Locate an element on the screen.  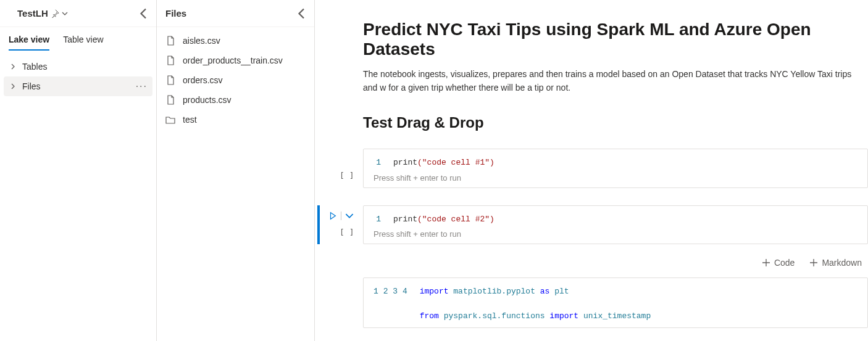
code-block: import matplotlib.pyplot as plt from pys… is located at coordinates (536, 304).